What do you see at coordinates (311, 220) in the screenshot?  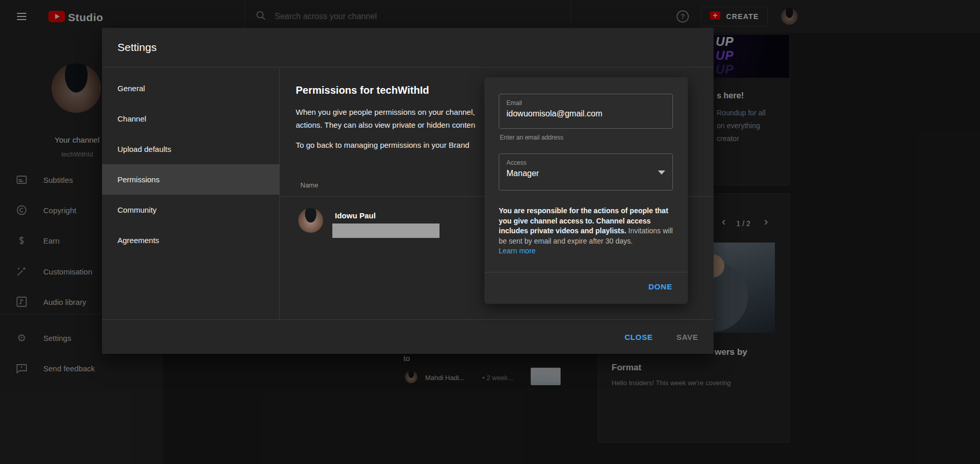 I see `user-avatar` at bounding box center [311, 220].